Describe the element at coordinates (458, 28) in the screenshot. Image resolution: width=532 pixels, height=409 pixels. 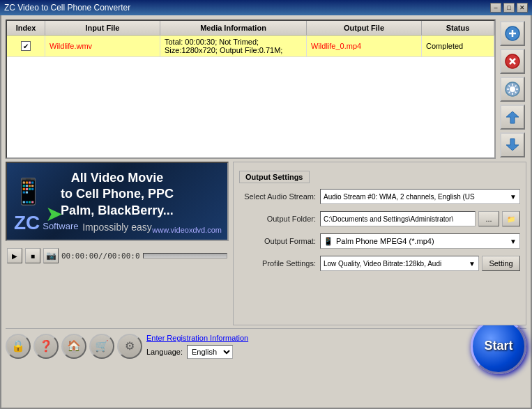
I see `col-status: Status` at that location.